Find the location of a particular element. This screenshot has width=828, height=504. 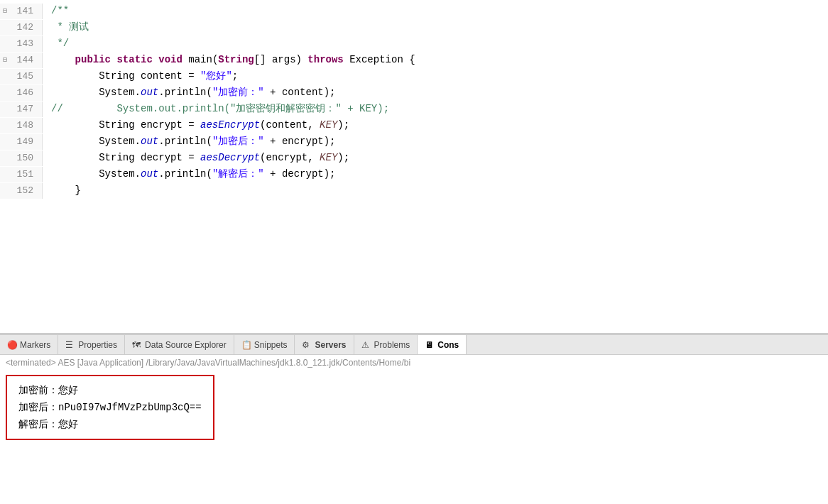

code-line: ⊟144 public static void main(String[] ar… is located at coordinates (414, 60).